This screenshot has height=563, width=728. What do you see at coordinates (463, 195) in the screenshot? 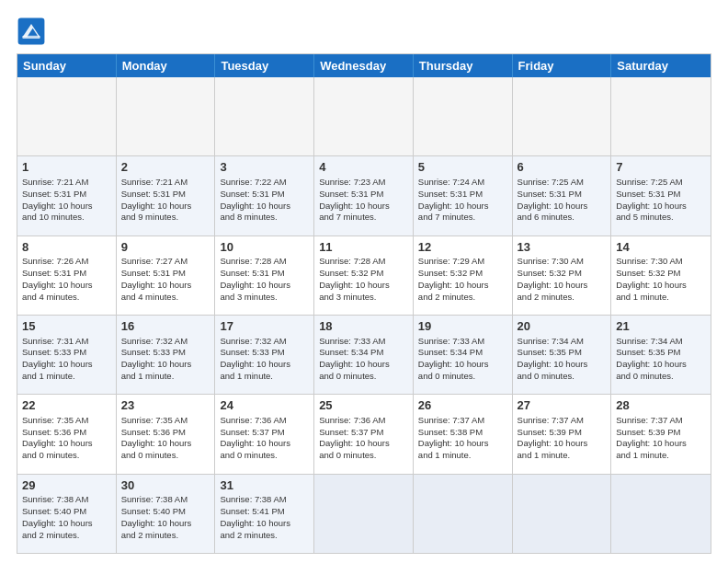
I see `day-cell-5: 5Sunrise: 7:24 AM Sunset: 5:31 PM Daylig…` at bounding box center [463, 195].